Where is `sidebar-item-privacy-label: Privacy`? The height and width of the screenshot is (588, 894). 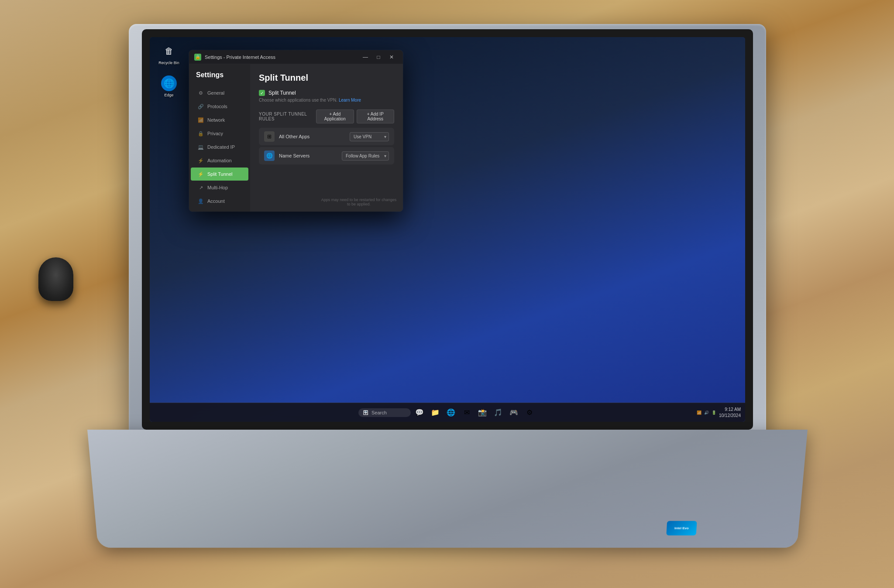 sidebar-item-privacy-label: Privacy is located at coordinates (215, 133).